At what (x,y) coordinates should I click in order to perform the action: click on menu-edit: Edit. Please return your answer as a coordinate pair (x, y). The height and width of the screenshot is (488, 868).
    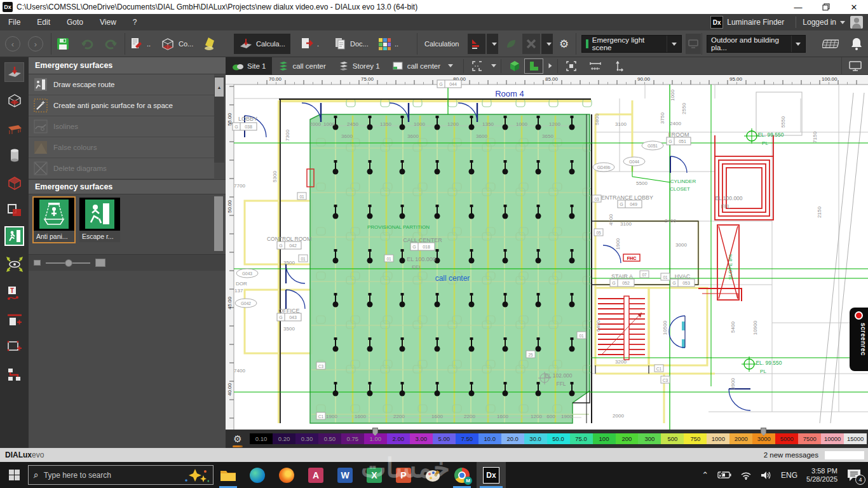
    Looking at the image, I should click on (43, 22).